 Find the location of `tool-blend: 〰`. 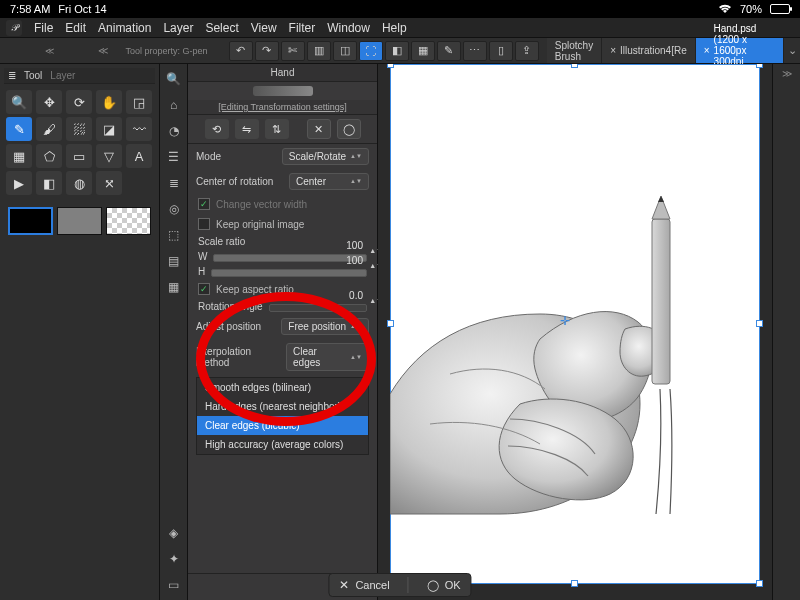

tool-blend: 〰 is located at coordinates (139, 129).